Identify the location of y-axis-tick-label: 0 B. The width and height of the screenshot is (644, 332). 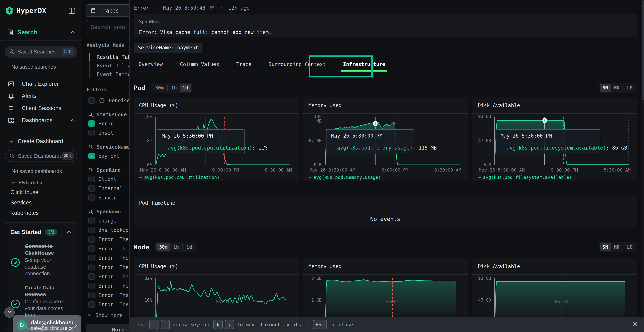
(314, 165).